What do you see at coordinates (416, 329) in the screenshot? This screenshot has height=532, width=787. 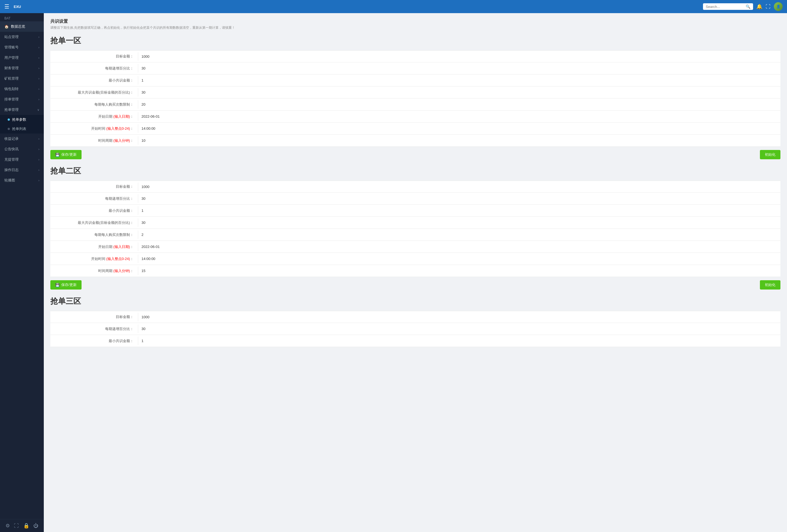 I see `zone3-form: 目标金额： 1000 每期递增百分比： 30 最小共识金额： 1` at bounding box center [416, 329].